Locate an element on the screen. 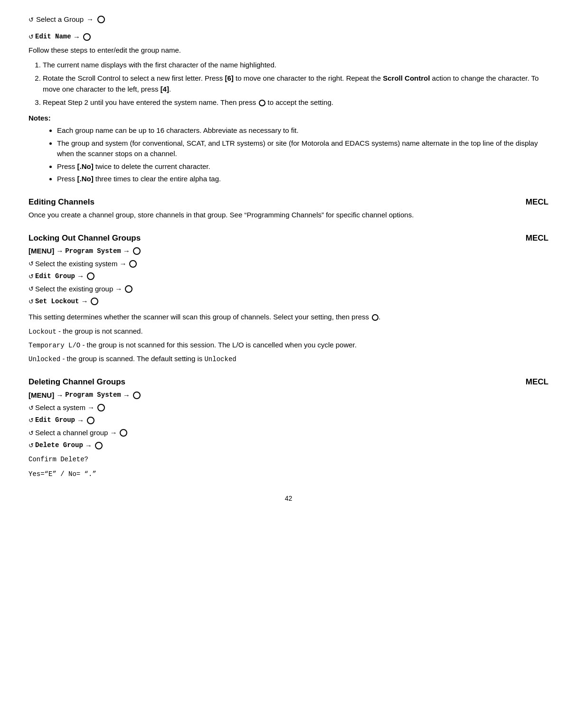 Image resolution: width=577 pixels, height=728 pixels. page-number: 42 is located at coordinates (289, 498).